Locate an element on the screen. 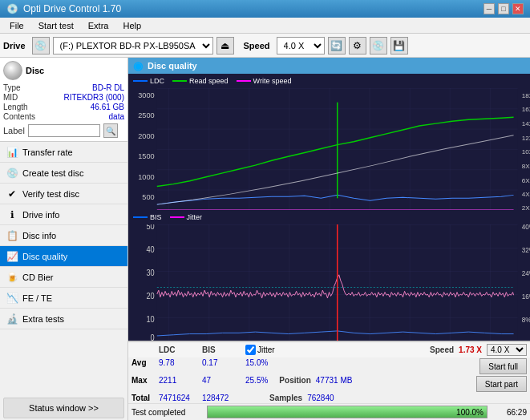 The image size is (530, 420). stats-avg-row: Avg 9.78 0.17 15.0% Start full is located at coordinates (329, 366).